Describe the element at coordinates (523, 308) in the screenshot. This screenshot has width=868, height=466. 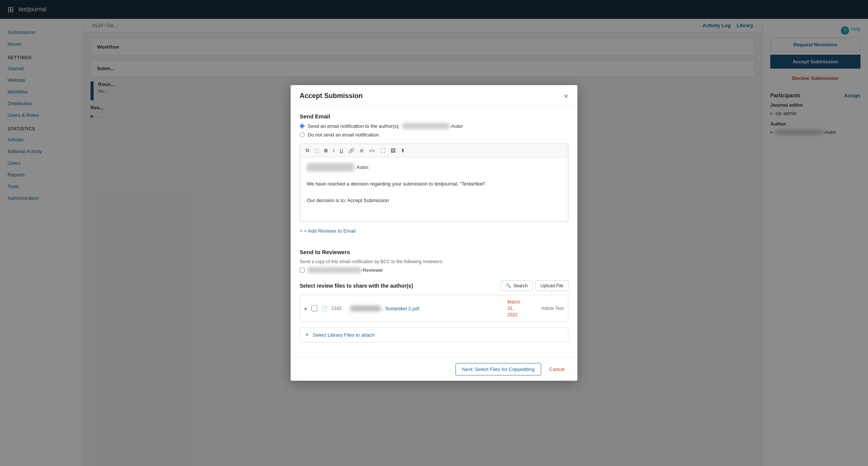
I see `file-date: March31,2022` at that location.